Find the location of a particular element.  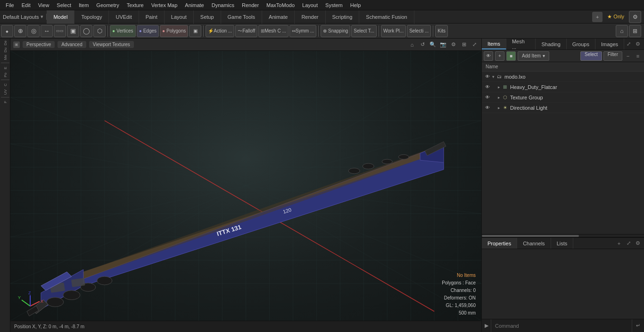

props-settings-button: ⚙ is located at coordinates (638, 243).